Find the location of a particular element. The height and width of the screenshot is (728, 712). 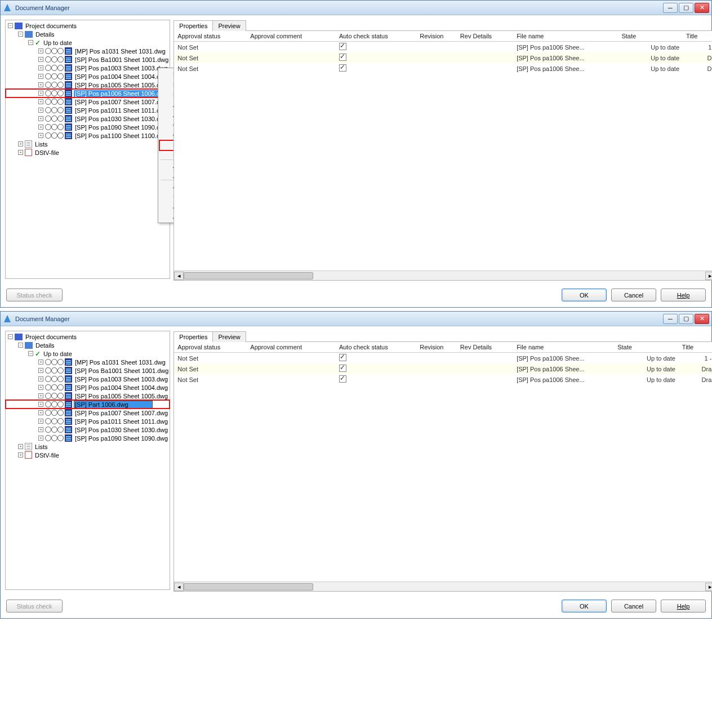

tree-item-selected: +[SP] Pos pa1006 Sheet 1006.dwg is located at coordinates (88, 94).